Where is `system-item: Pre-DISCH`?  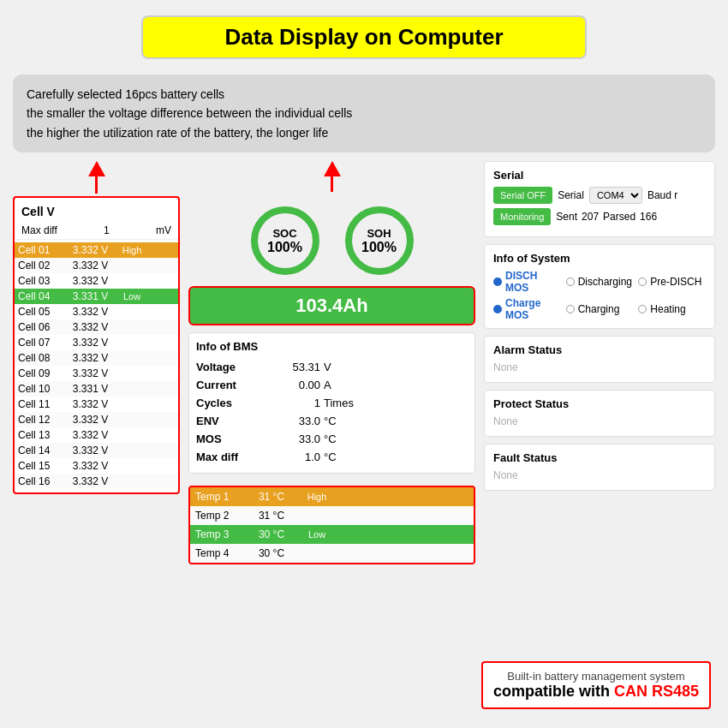
system-item: Pre-DISCH is located at coordinates (671, 282).